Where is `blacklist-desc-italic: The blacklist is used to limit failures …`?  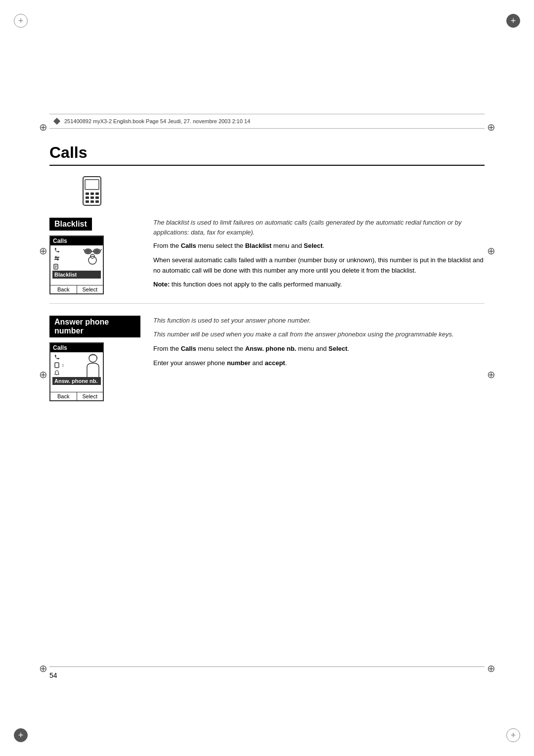
blacklist-desc-italic: The blacklist is used to limit failures … is located at coordinates (319, 228).